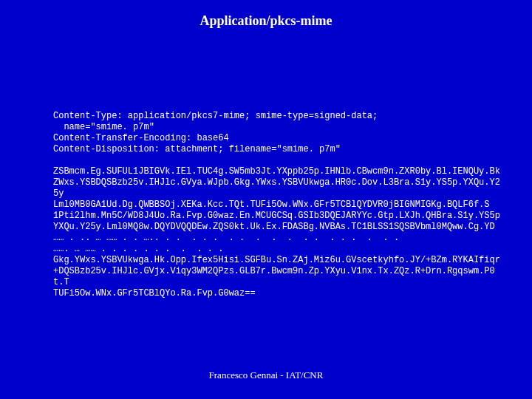 The image size is (532, 399). What do you see at coordinates (276, 188) in the screenshot?
I see `base64-line: ZWxs.YSBDQSBzb25v.IHJlc.GVya.WJpb.Gkg.YW…` at bounding box center [276, 188].